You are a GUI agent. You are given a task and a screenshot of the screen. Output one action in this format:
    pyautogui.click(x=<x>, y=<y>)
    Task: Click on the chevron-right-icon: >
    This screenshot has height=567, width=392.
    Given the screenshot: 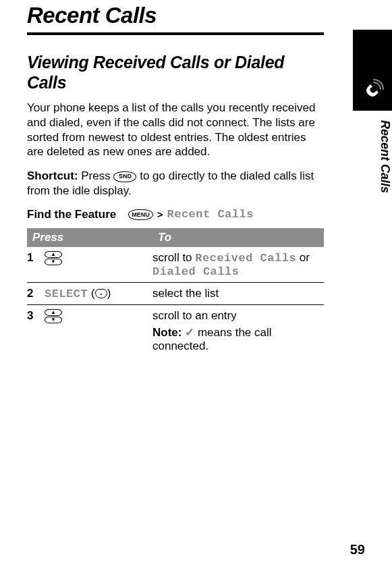 What is the action you would take?
    pyautogui.click(x=161, y=215)
    